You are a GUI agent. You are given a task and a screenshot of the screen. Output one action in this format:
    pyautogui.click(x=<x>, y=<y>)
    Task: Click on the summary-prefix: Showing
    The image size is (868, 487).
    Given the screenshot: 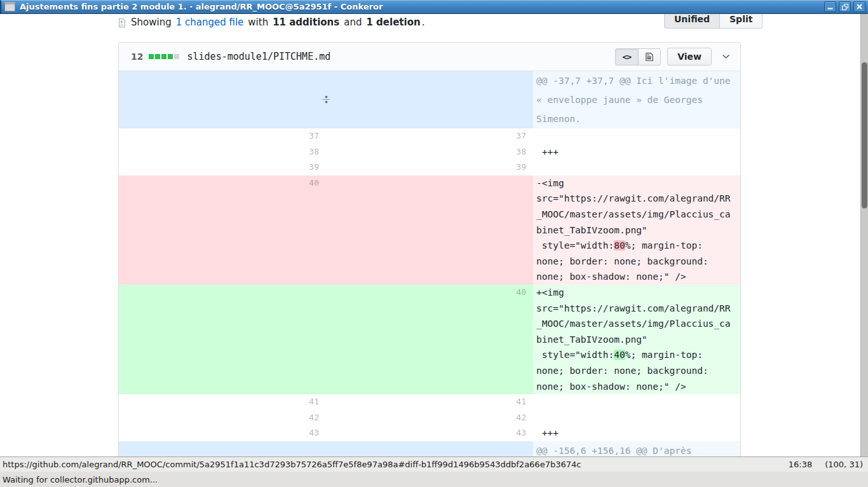 What is the action you would take?
    pyautogui.click(x=151, y=22)
    